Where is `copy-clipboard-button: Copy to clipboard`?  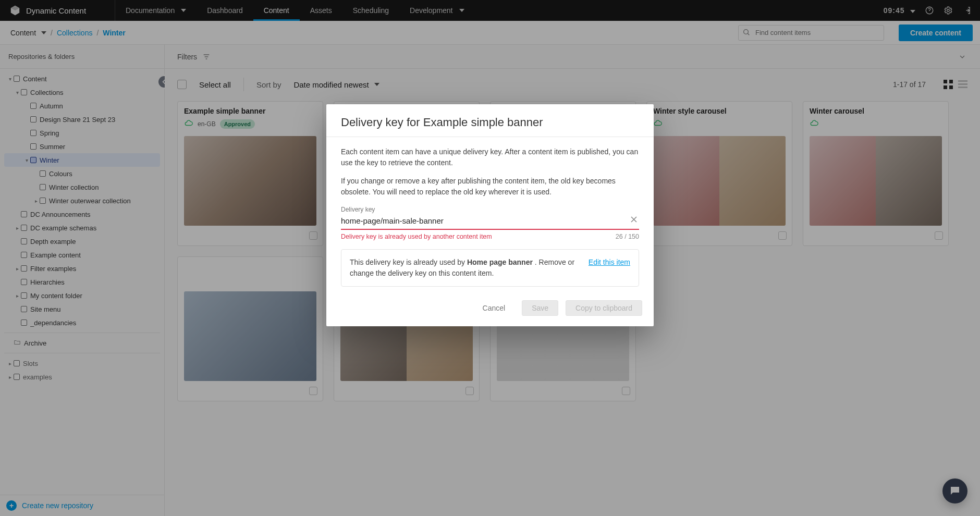
copy-clipboard-button: Copy to clipboard is located at coordinates (604, 308).